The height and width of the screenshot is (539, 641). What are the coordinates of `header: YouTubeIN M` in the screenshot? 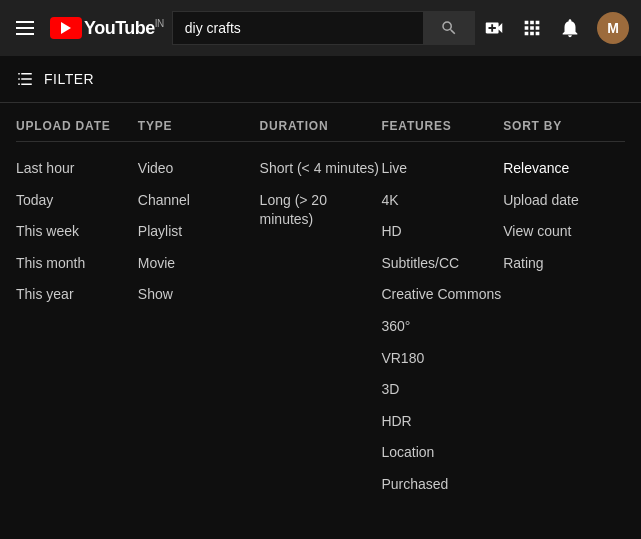 It's located at (320, 28).